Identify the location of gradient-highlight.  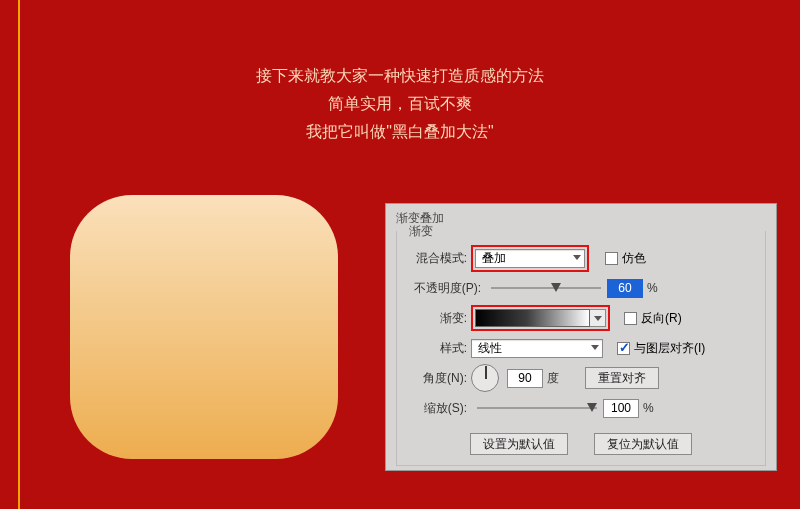
(540, 318).